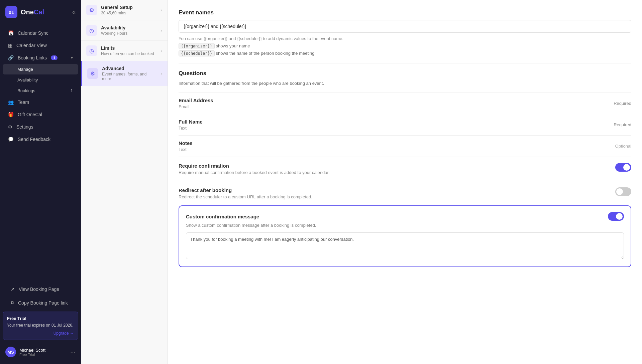 The width and height of the screenshot is (642, 364). What do you see at coordinates (43, 352) in the screenshot?
I see `user-info: Michael Scott Free Trial` at bounding box center [43, 352].